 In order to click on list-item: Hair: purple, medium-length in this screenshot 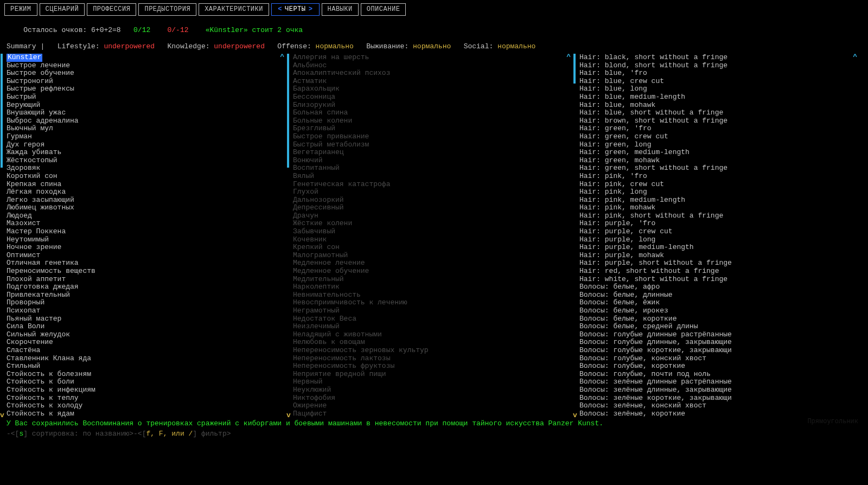, I will do `click(719, 247)`.